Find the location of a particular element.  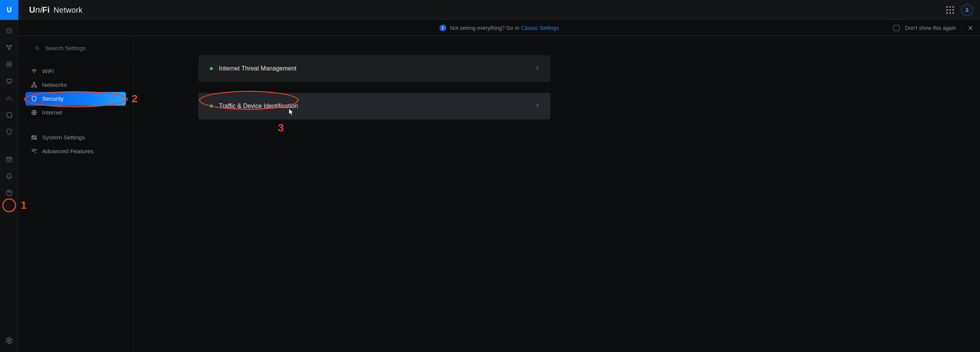

brand-logo is located at coordinates (9, 10).